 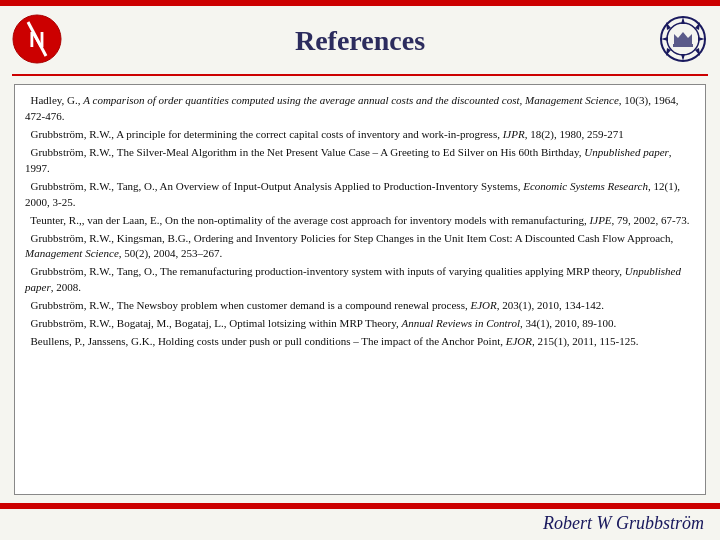 What do you see at coordinates (360, 40) in the screenshot?
I see `header: N References` at bounding box center [360, 40].